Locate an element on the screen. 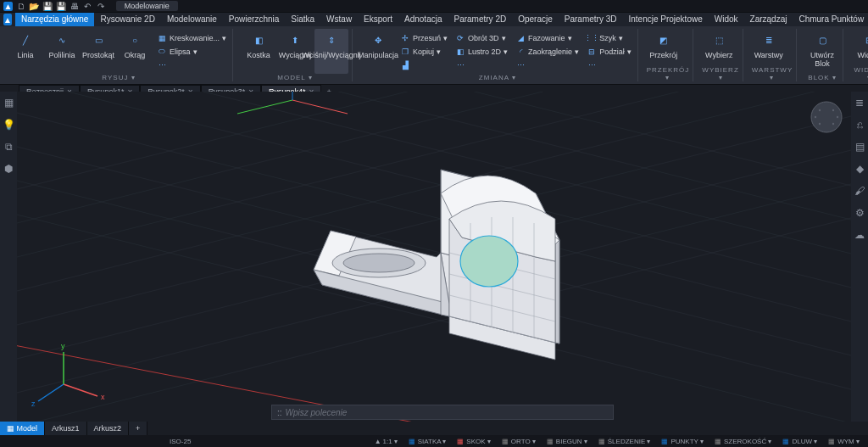 The image size is (868, 447). array-item: ⋮⋮Szyk ▾ is located at coordinates (609, 38).